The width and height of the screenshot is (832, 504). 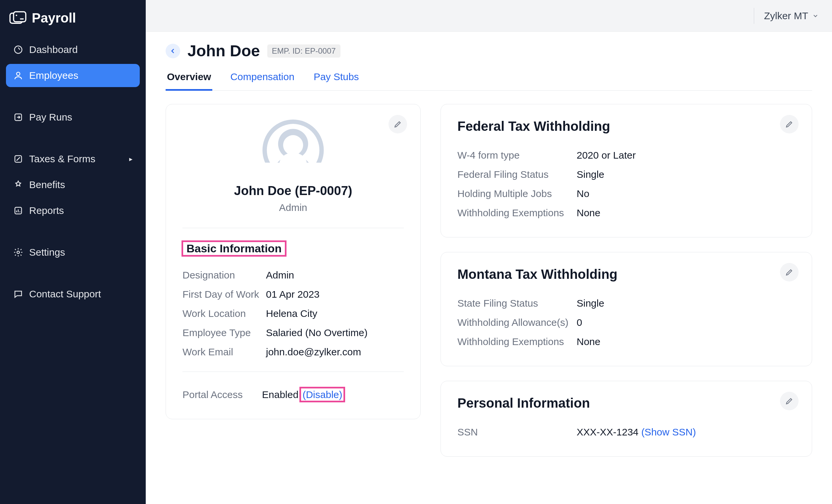 I want to click on value-employee-type: Salaried (No Overtime), so click(x=317, y=333).